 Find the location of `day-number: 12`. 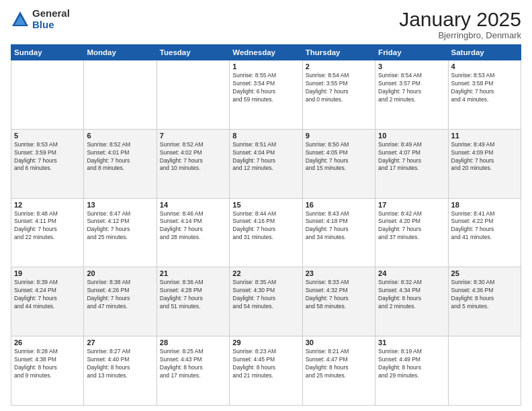

day-number: 12 is located at coordinates (47, 205).